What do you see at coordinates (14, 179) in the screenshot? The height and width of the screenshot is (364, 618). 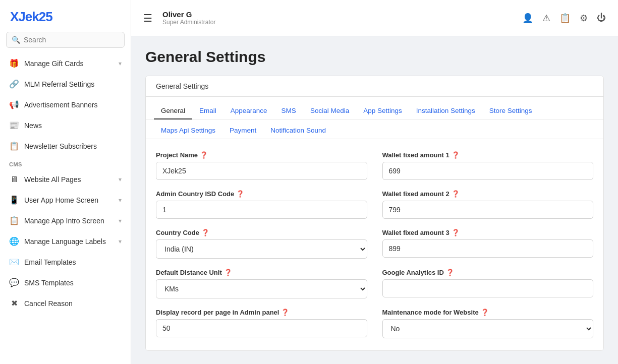 I see `website-icon: 🖥` at bounding box center [14, 179].